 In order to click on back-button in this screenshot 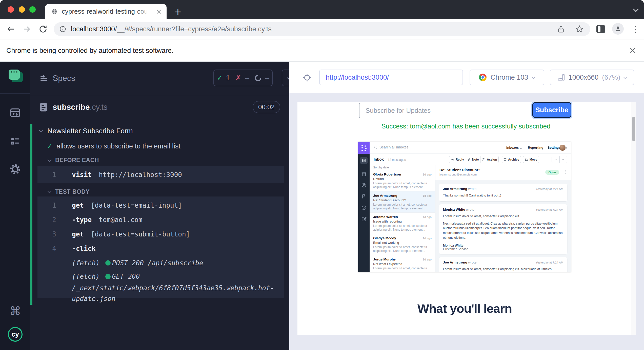, I will do `click(11, 29)`.